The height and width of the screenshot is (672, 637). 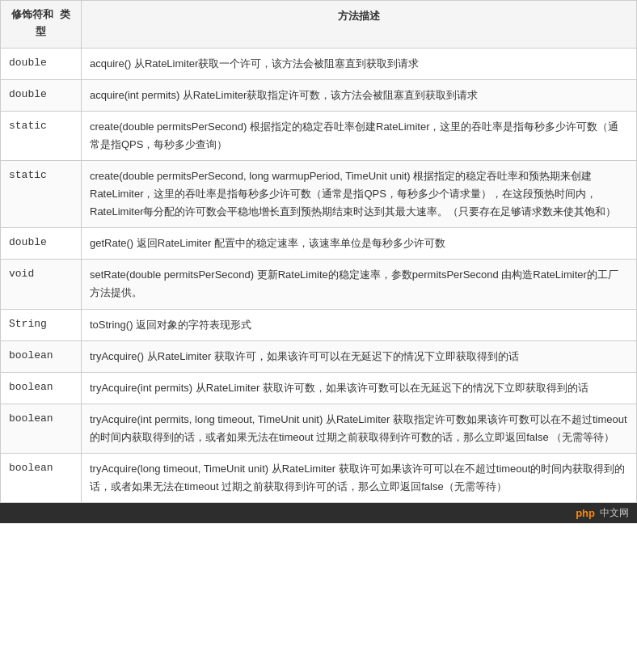 I want to click on table-row: booleantryAcquire(int permits) 从RateLimi…, so click(x=318, y=388).